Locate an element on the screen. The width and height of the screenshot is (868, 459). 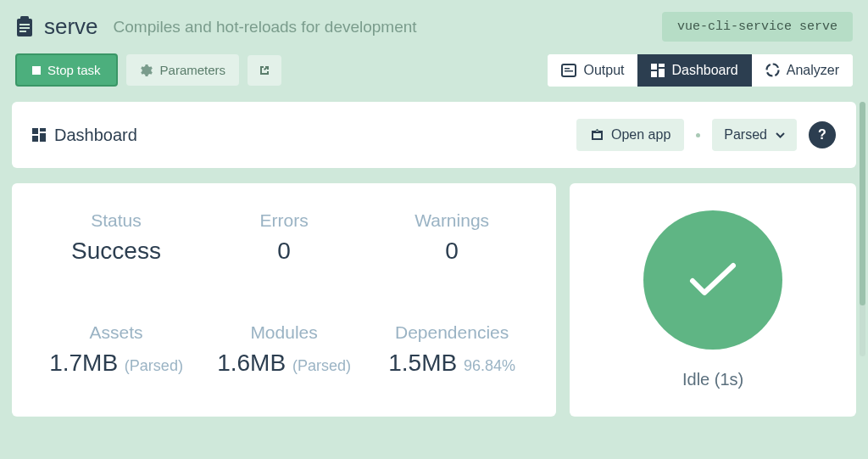
action-bar: Stop task Parameters Output Dashboard is located at coordinates (434, 76).